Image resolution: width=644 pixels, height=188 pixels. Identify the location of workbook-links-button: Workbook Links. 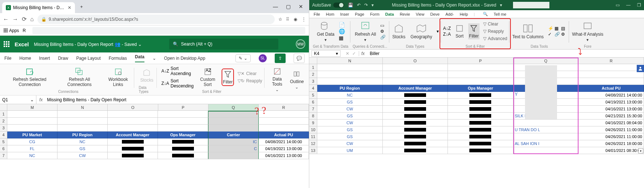
(118, 77).